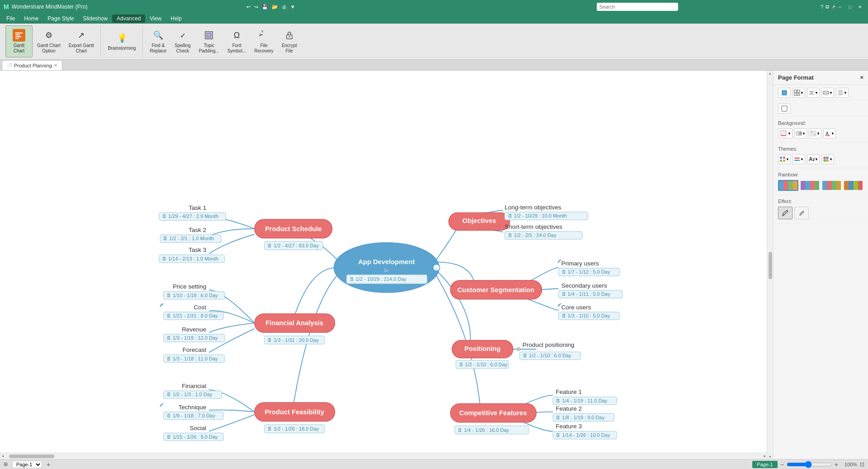 Image resolution: width=868 pixels, height=469 pixels. Describe the element at coordinates (831, 93) in the screenshot. I see `distribute-arrow: ▼` at that location.